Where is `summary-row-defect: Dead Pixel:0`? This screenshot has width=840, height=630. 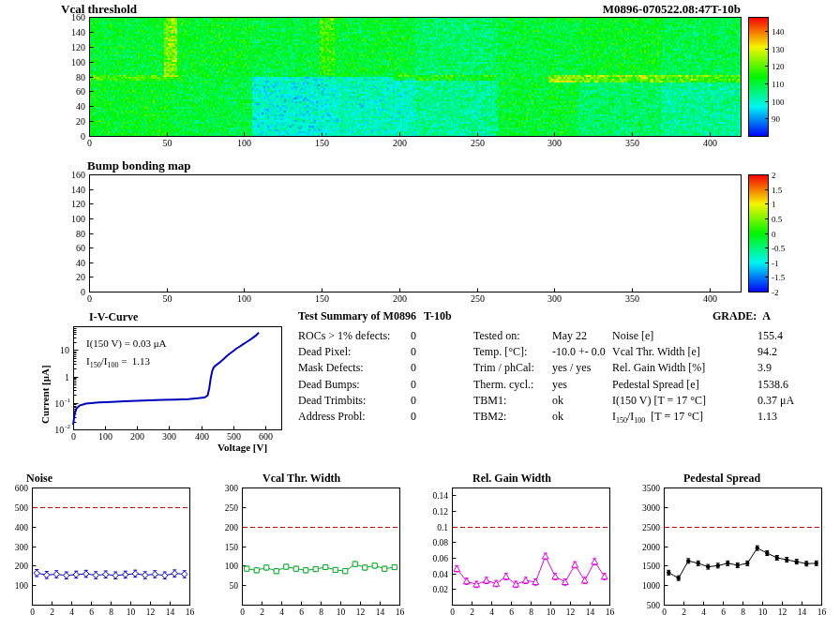 summary-row-defect: Dead Pixel:0 is located at coordinates (357, 352).